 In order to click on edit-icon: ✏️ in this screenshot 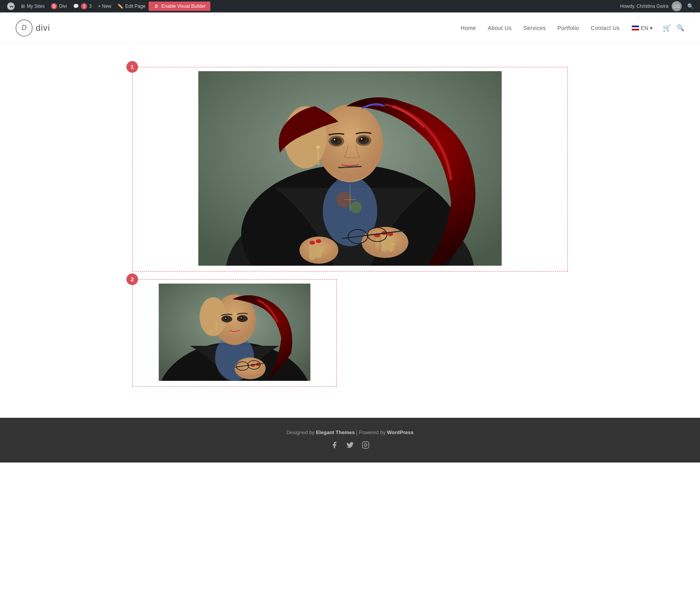, I will do `click(121, 6)`.